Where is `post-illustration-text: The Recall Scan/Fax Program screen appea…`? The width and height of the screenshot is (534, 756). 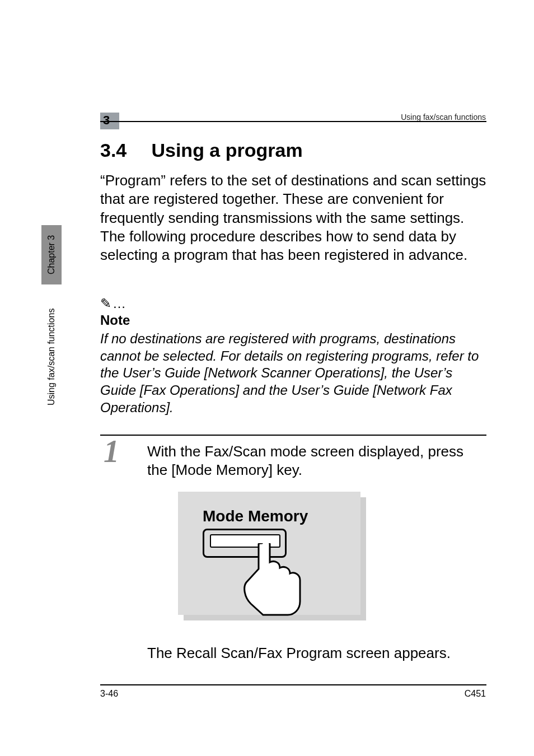 post-illustration-text: The Recall Scan/Fax Program screen appea… is located at coordinates (317, 653).